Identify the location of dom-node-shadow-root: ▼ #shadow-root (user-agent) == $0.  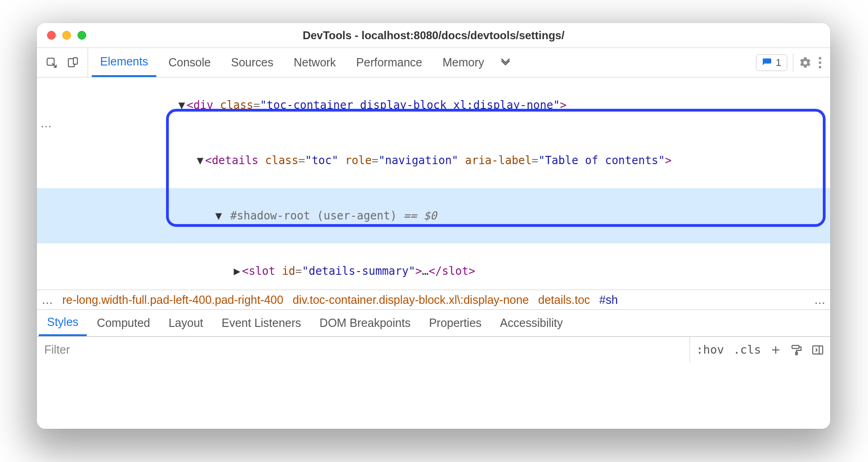
(434, 216).